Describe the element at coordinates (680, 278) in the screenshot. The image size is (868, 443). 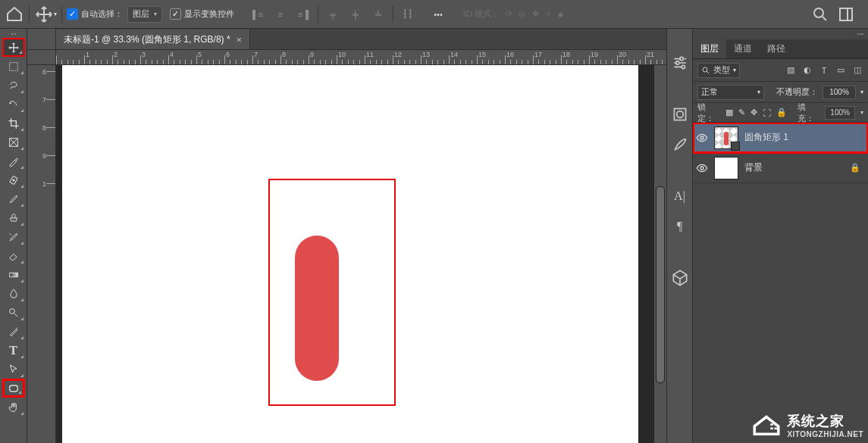
I see `3d-panel-icon` at that location.